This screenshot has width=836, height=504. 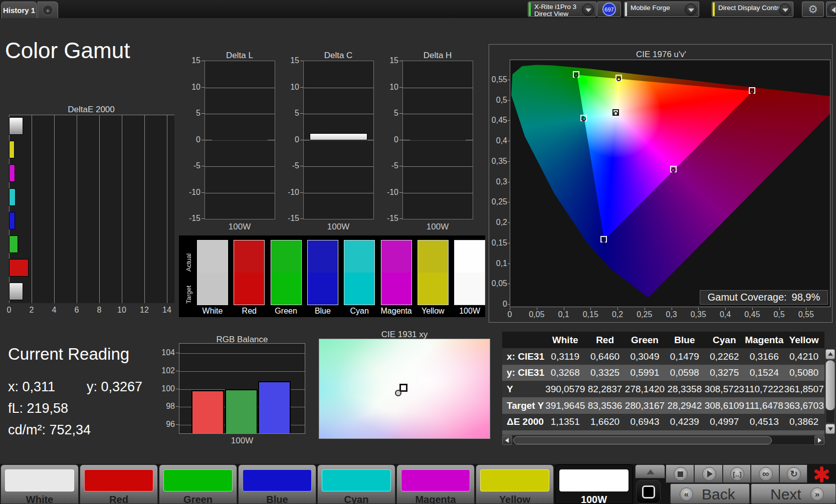 What do you see at coordinates (765, 474) in the screenshot?
I see `loop-button: ∞` at bounding box center [765, 474].